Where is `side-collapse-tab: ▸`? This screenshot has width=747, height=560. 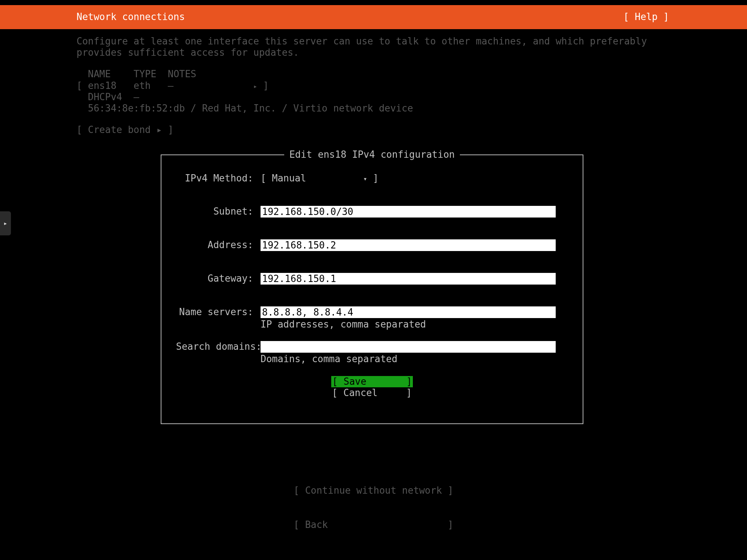 side-collapse-tab: ▸ is located at coordinates (5, 223).